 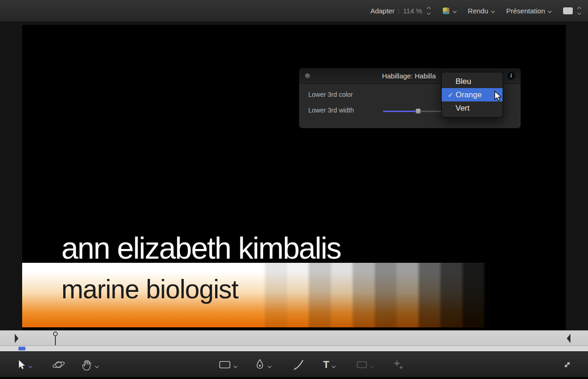 What do you see at coordinates (481, 11) in the screenshot?
I see `render-menu: Rendu` at bounding box center [481, 11].